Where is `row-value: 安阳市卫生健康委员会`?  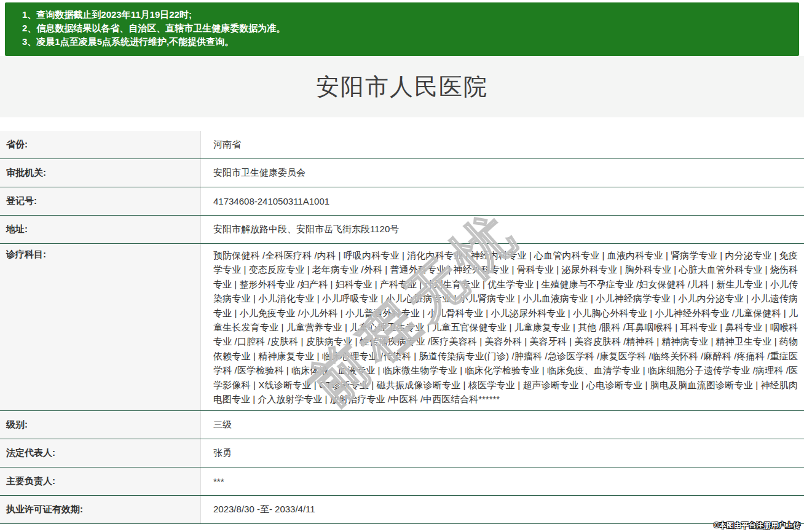 row-value: 安阳市卫生健康委员会 is located at coordinates (503, 173).